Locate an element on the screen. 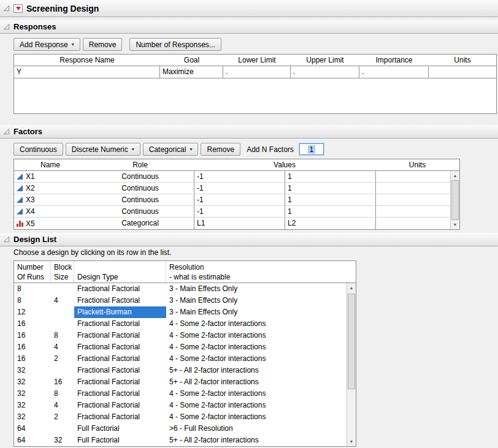 The image size is (498, 448). design-row: 64 Full Factorial >6 - Full Resolution is located at coordinates (180, 429).